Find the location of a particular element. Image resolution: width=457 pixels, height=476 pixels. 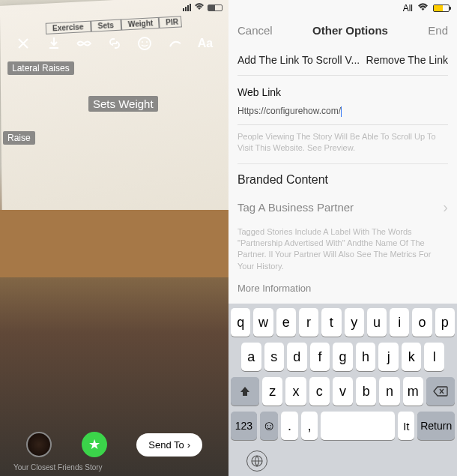

key-row-2: a s d f g h j k l is located at coordinates (343, 357).